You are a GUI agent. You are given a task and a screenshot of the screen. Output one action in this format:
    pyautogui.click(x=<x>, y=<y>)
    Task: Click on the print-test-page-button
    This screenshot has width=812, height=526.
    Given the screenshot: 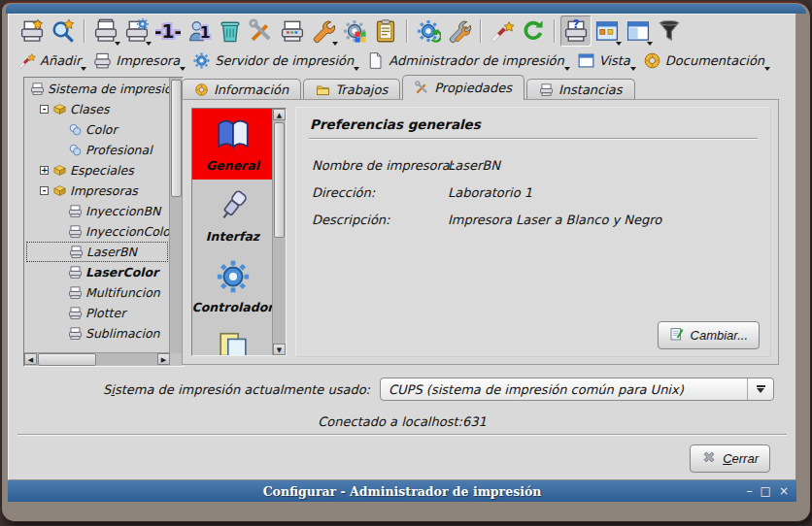 What is the action you would take?
    pyautogui.click(x=292, y=31)
    